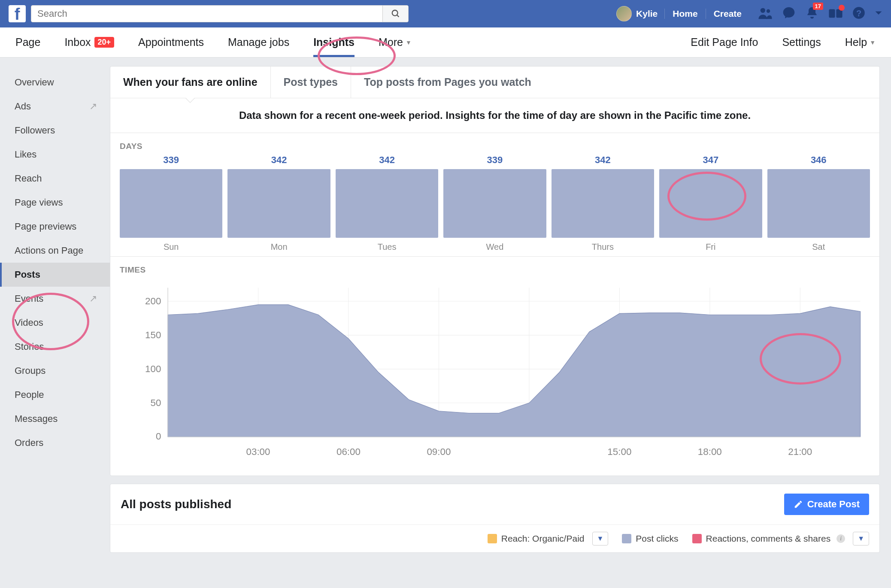  What do you see at coordinates (446, 14) in the screenshot?
I see `topbar: f Kylie Home Create 17` at bounding box center [446, 14].